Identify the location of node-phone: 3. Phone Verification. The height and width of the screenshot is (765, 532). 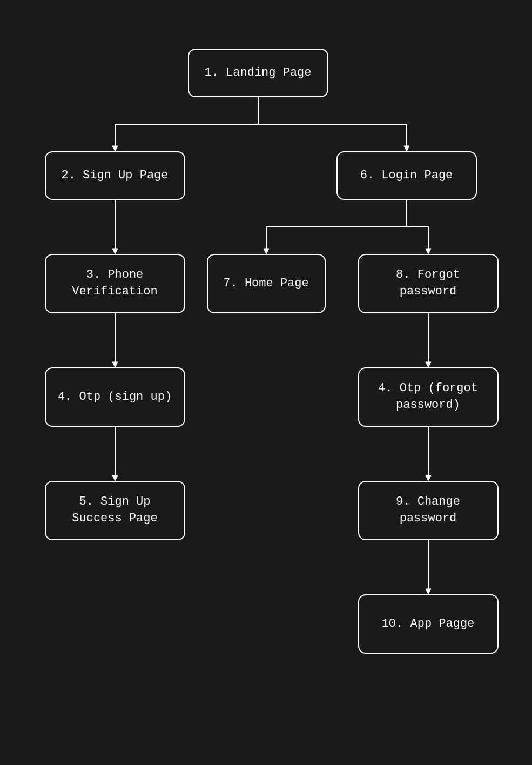
(115, 284).